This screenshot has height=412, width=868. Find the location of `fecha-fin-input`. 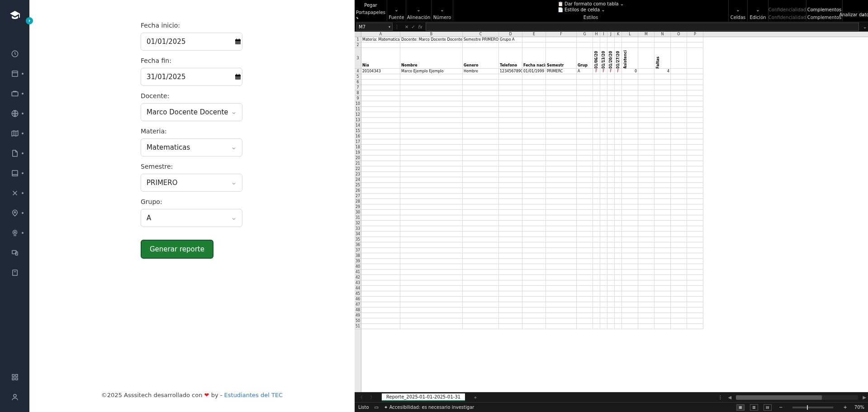

fecha-fin-input is located at coordinates (190, 77).